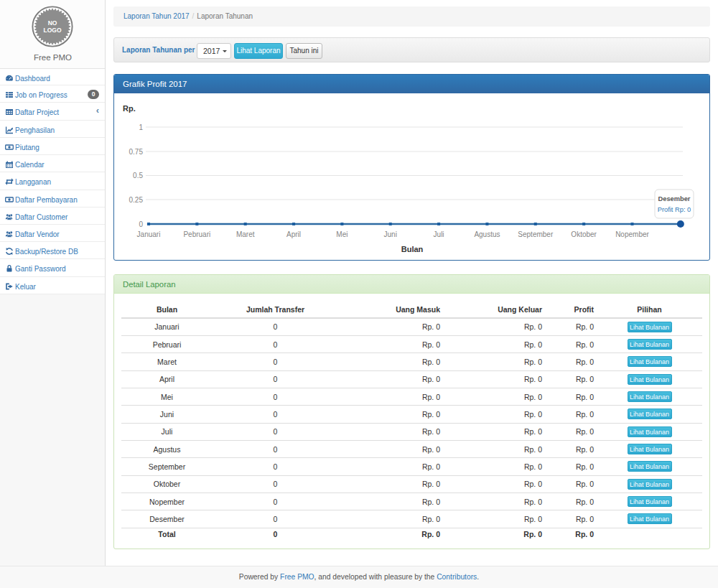 Image resolution: width=718 pixels, height=588 pixels. What do you see at coordinates (138, 175) in the screenshot?
I see `svg-text: 0.5` at bounding box center [138, 175].